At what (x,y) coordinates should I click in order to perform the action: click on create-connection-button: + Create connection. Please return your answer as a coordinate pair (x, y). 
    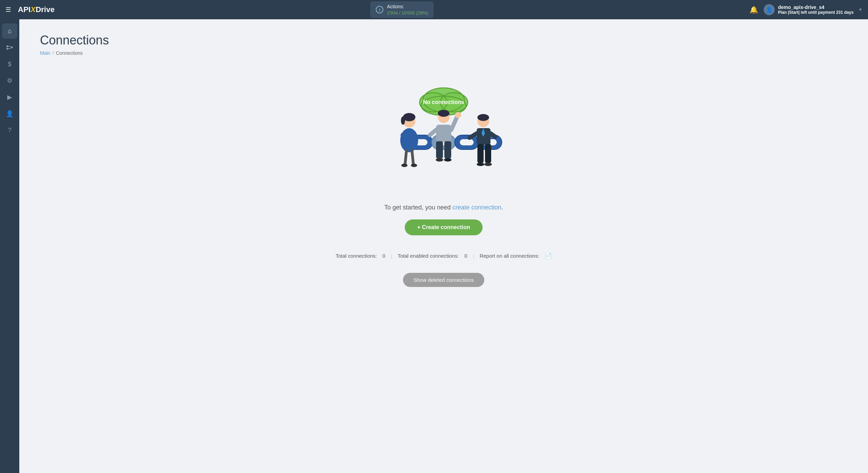
    Looking at the image, I should click on (444, 227).